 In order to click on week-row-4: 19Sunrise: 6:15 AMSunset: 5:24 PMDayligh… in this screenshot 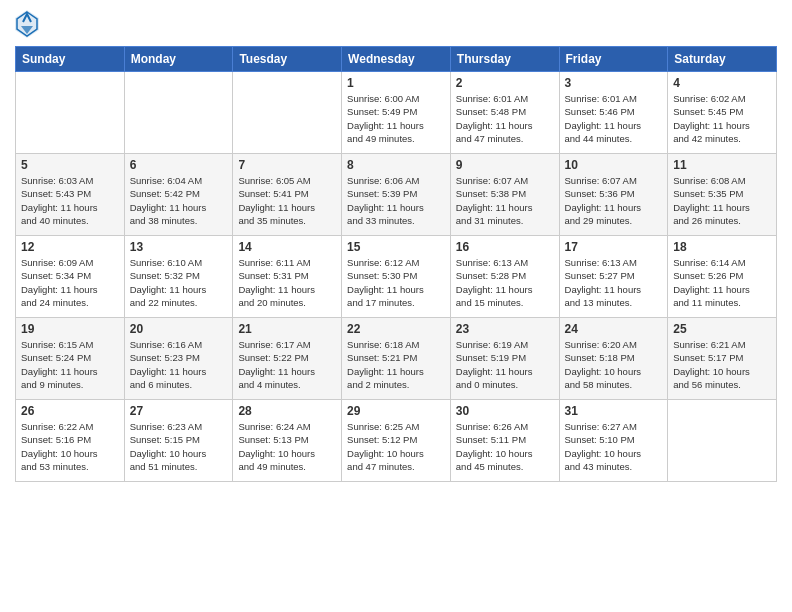, I will do `click(396, 359)`.